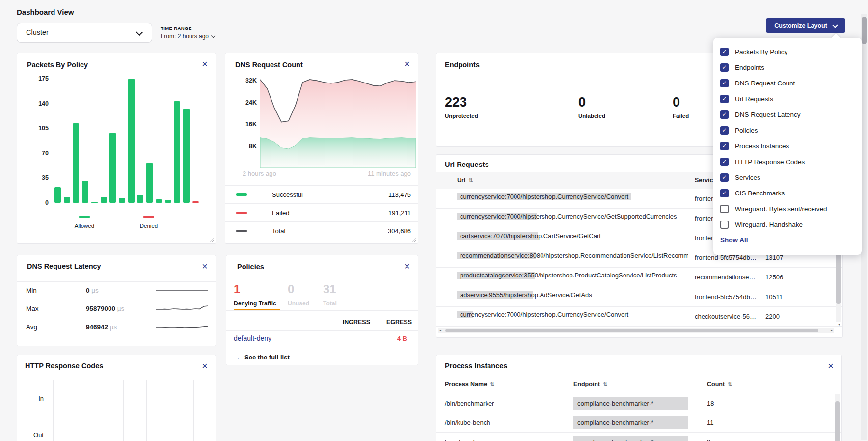 The image size is (868, 441). I want to click on latency-row-min: Min 0 µs, so click(116, 291).